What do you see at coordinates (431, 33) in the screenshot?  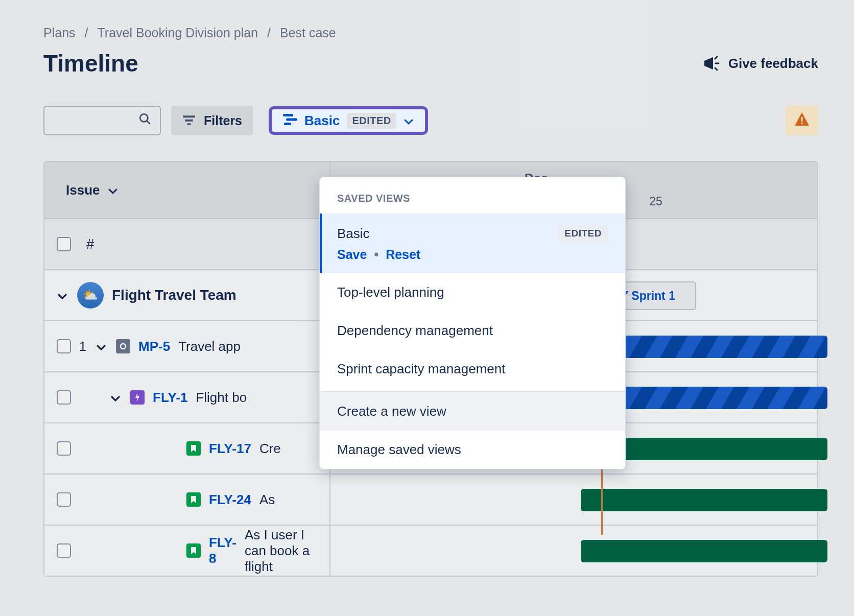 I see `breadcrumb: Plans / Travel Booking Division plan / B…` at bounding box center [431, 33].